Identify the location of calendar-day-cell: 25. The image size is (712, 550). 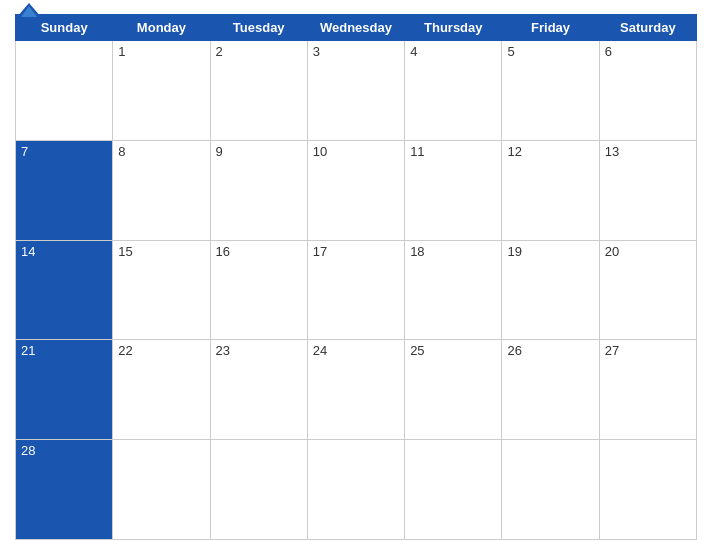
(454, 390).